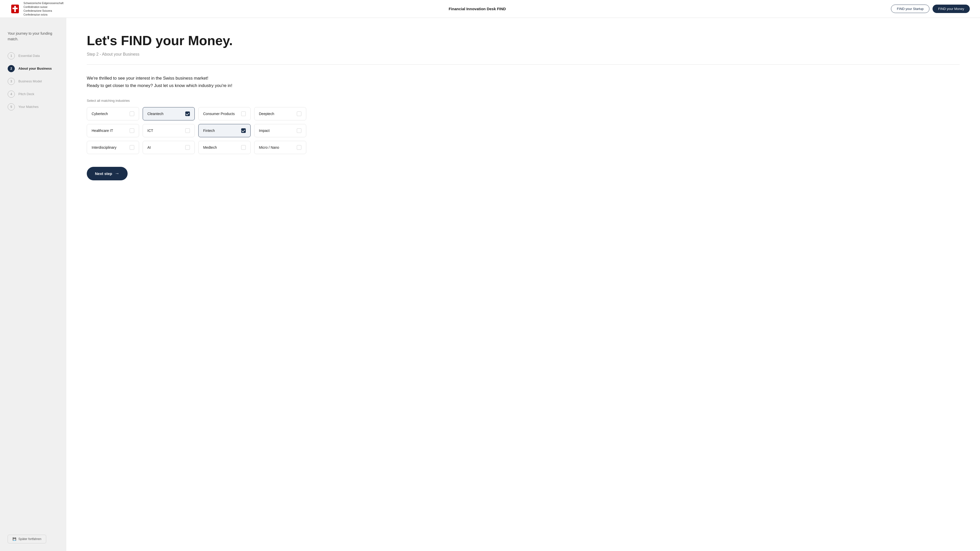 This screenshot has width=980, height=551. I want to click on industry-card-healthcare-it: Healthcare IT, so click(113, 131).